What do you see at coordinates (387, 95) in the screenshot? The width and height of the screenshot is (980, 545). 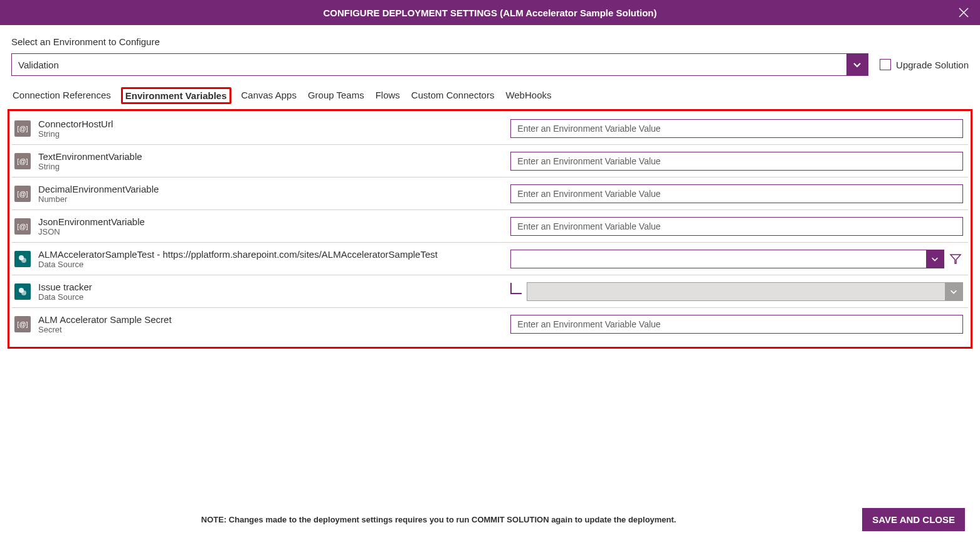 I see `tab-flows: Flows` at bounding box center [387, 95].